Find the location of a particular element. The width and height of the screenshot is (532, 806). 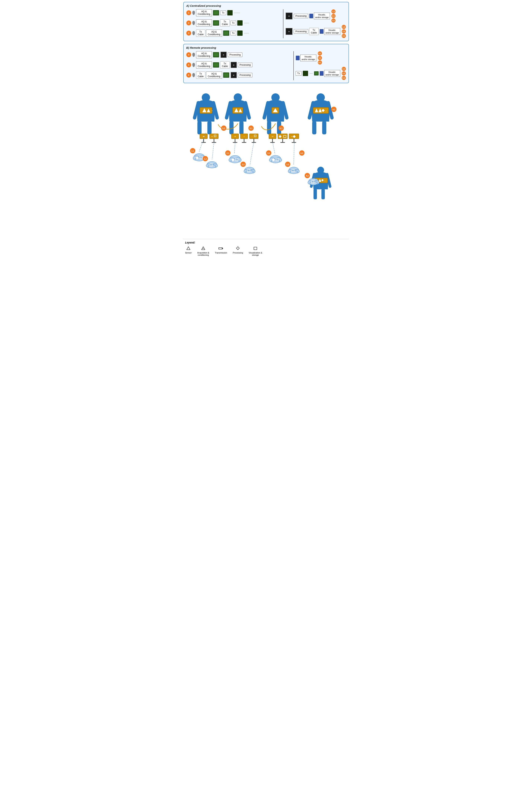

svg-text: 6.2 is located at coordinates (302, 153).